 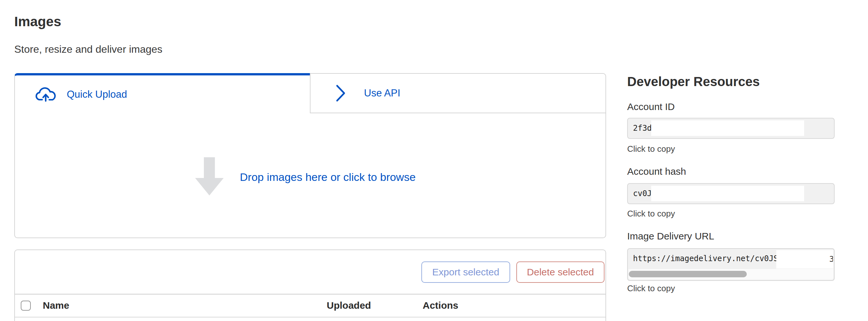 What do you see at coordinates (341, 93) in the screenshot?
I see `chevron-right-icon` at bounding box center [341, 93].